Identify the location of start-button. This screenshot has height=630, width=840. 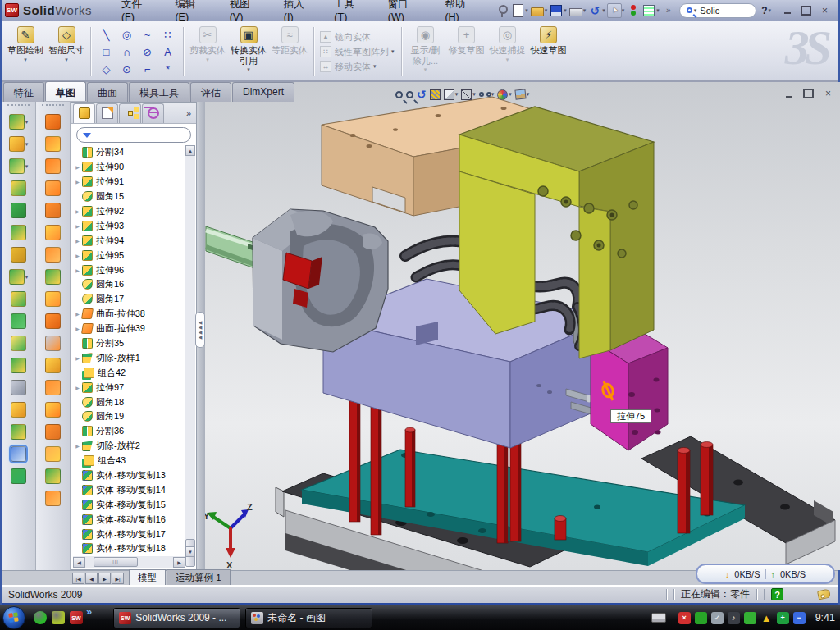
(14, 618).